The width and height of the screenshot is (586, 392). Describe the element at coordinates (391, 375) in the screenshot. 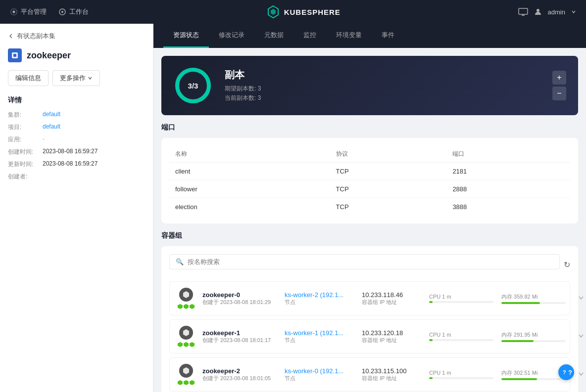

I see `pod-ip-group: 10.233.115.100 容器组 IP 地址` at that location.